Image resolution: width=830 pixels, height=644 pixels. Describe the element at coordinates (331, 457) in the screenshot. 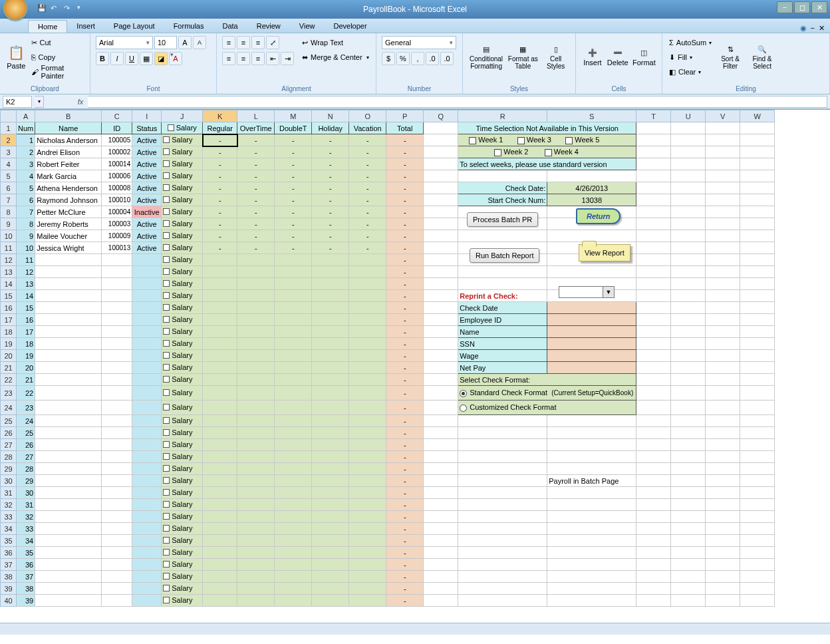

I see `cell-N28` at that location.